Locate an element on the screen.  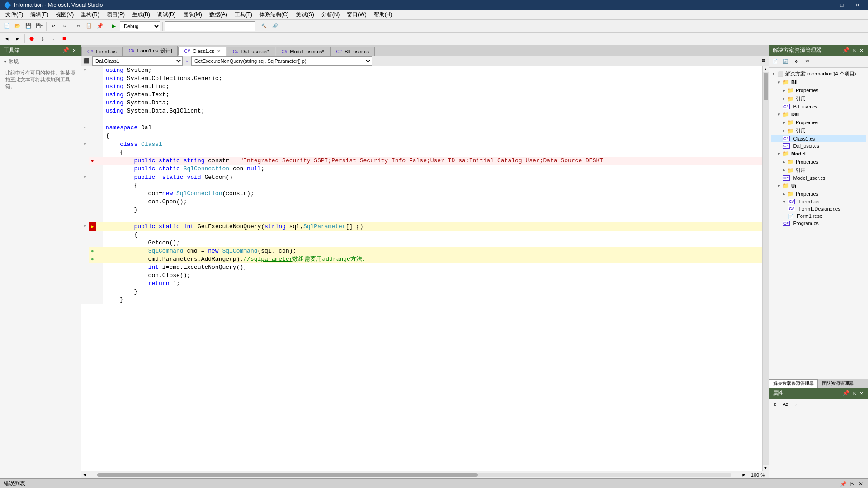
menu-analyze: 分析(N) is located at coordinates (331, 14).